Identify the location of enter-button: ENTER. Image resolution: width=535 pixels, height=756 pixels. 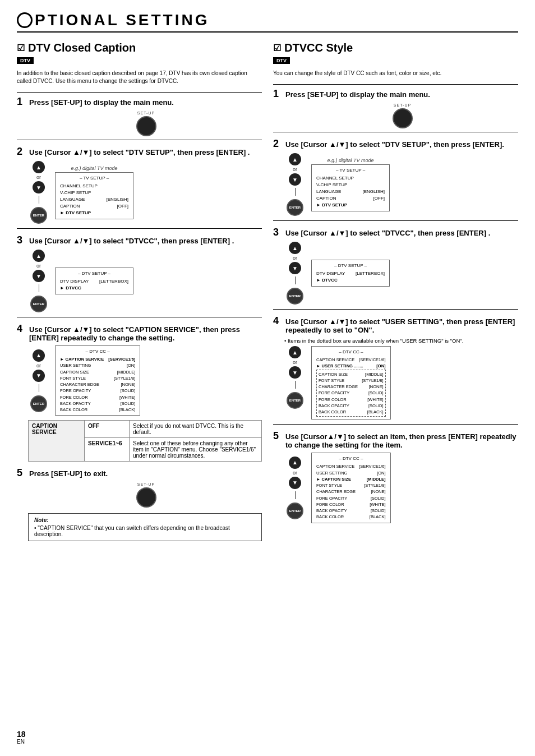
(39, 215).